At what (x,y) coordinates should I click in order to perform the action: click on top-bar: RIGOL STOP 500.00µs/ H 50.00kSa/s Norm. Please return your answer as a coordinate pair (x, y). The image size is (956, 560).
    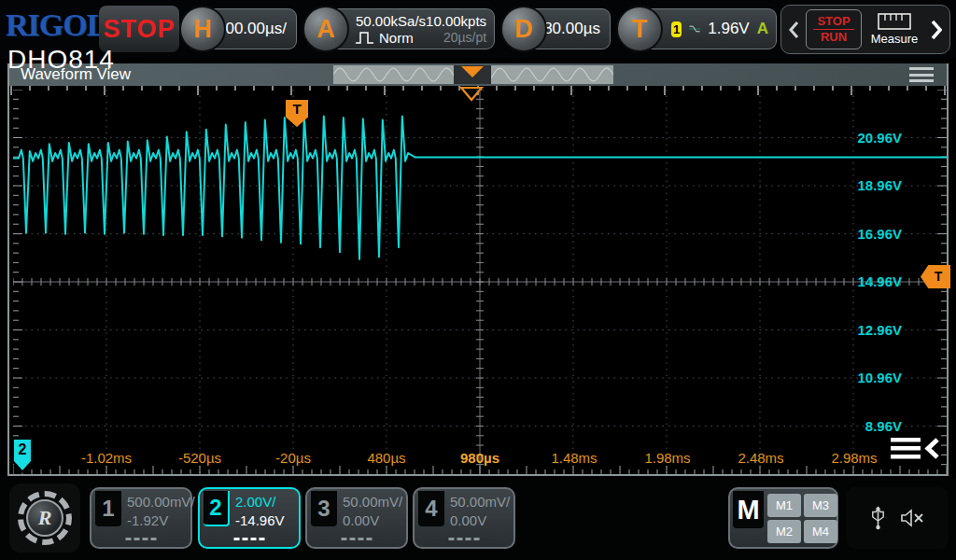
    Looking at the image, I should click on (478, 29).